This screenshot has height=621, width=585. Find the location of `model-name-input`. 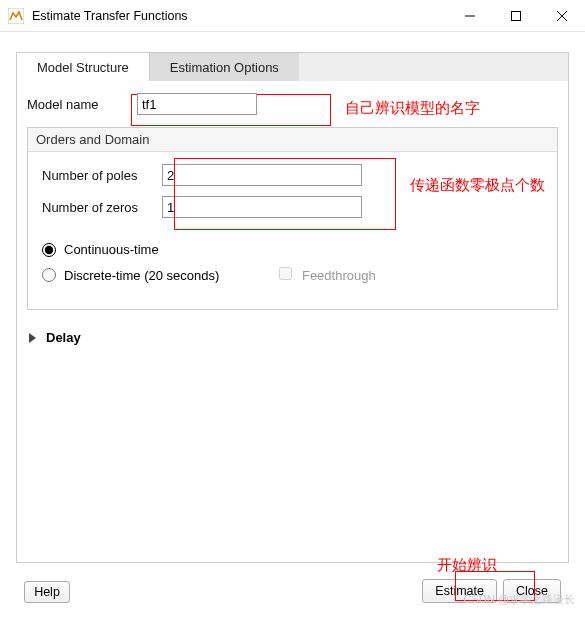

model-name-input is located at coordinates (197, 104).